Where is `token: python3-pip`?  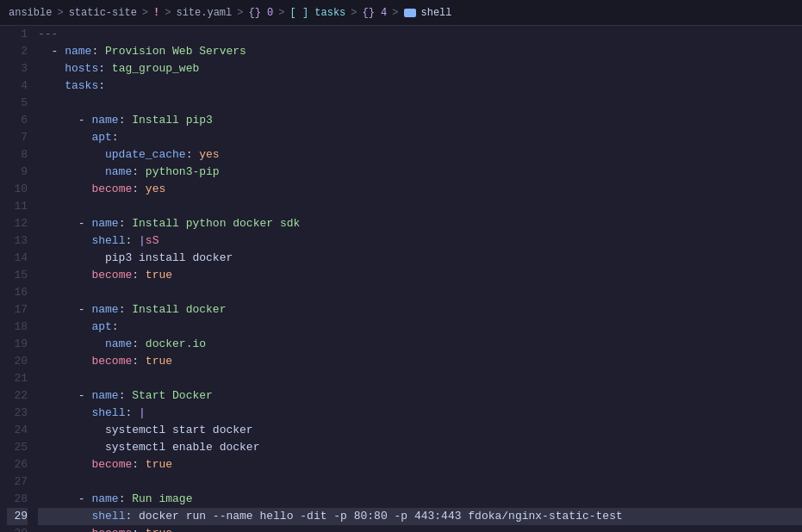
token: python3-pip is located at coordinates (183, 172).